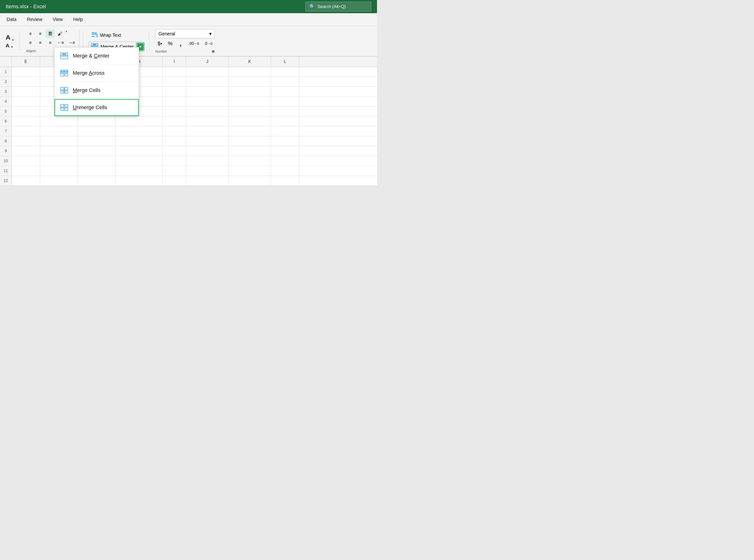 This screenshot has width=754, height=560. What do you see at coordinates (59, 161) in the screenshot?
I see `cell-f10` at bounding box center [59, 161].